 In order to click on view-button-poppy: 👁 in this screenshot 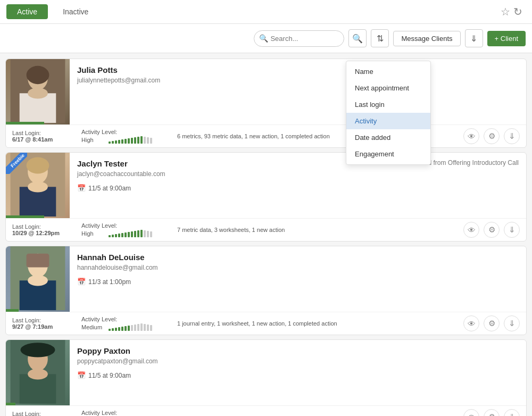, I will do `click(471, 413)`.